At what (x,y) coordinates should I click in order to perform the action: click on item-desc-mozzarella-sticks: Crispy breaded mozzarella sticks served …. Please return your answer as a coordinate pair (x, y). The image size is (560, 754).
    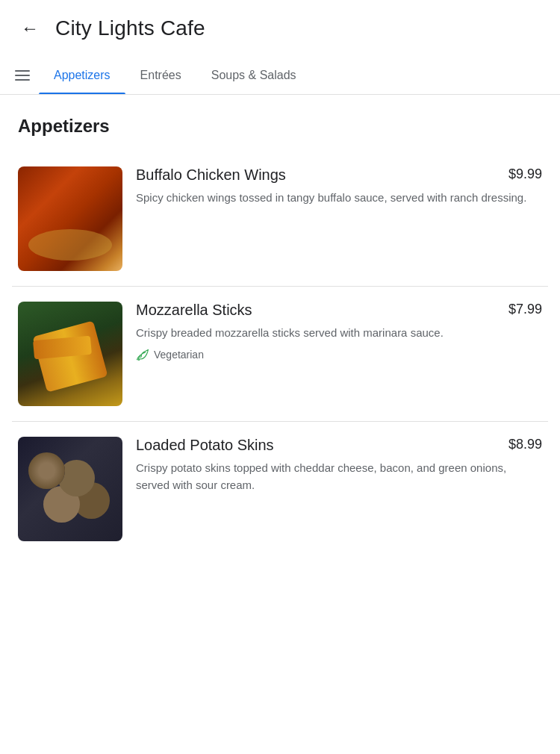
    Looking at the image, I should click on (339, 333).